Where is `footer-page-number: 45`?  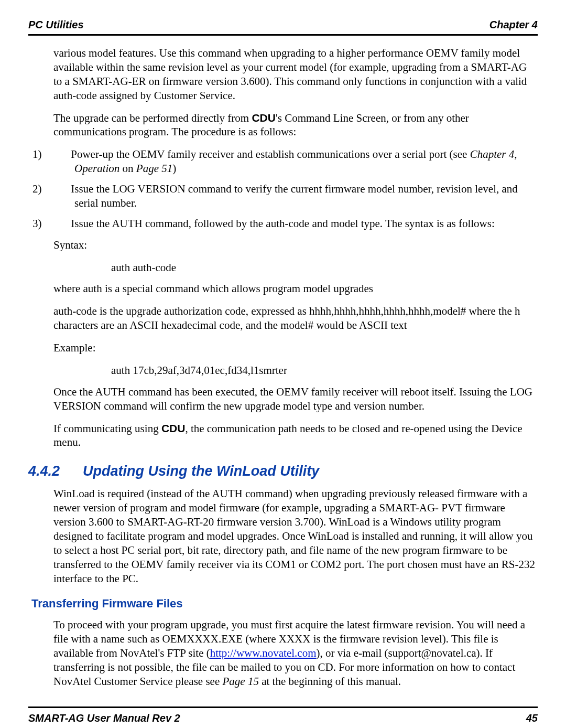
footer-page-number: 45 is located at coordinates (532, 719).